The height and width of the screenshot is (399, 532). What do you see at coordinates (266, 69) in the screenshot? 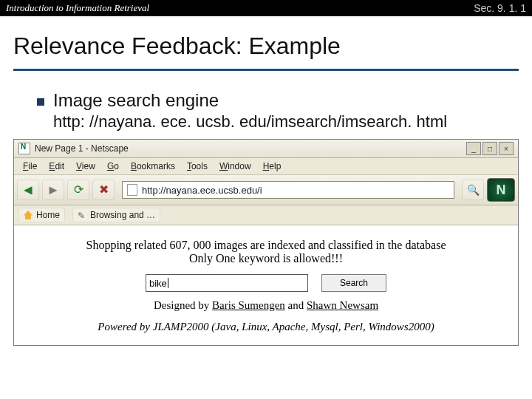
I see `title-underline` at bounding box center [266, 69].